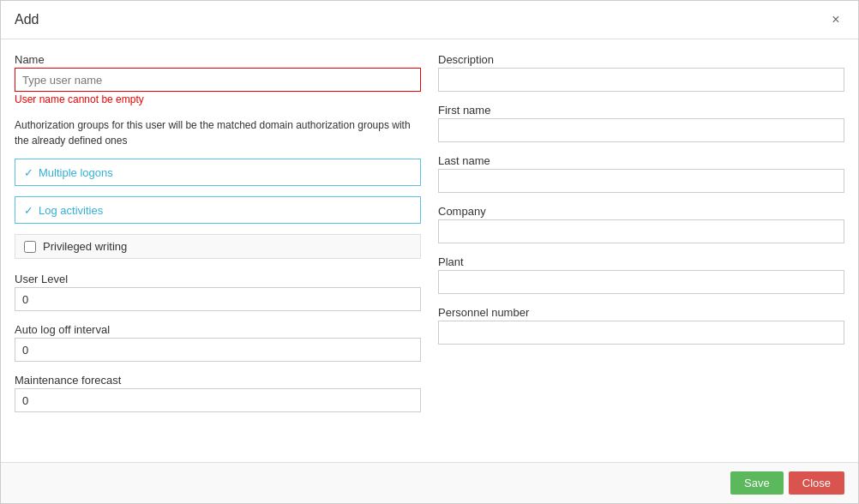 The image size is (859, 504). What do you see at coordinates (218, 343) in the screenshot?
I see `auto-logoff-group: Auto log off interval` at bounding box center [218, 343].